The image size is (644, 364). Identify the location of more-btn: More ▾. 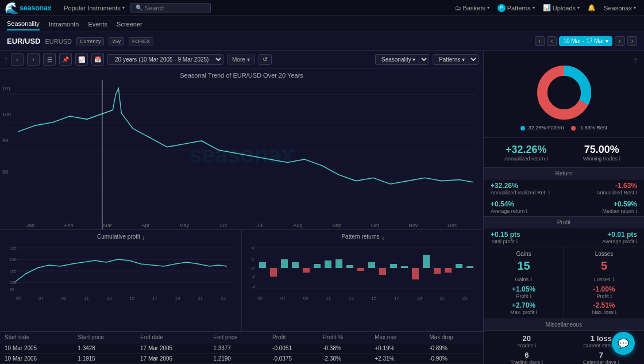
(241, 60).